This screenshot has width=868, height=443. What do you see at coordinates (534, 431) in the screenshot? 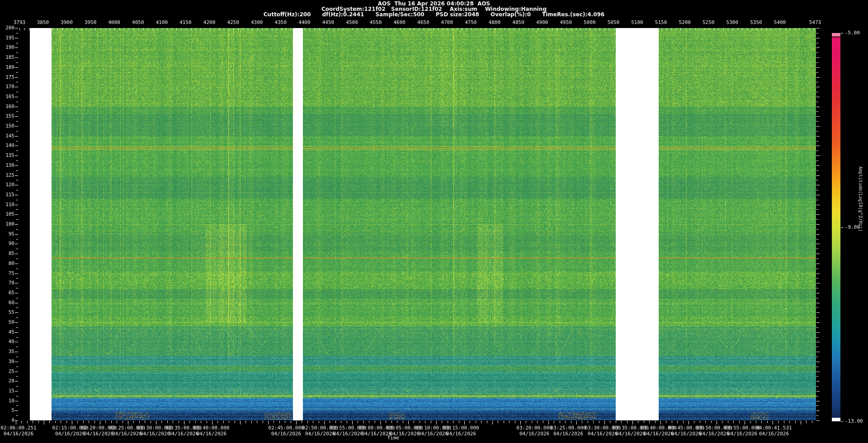
I see `time-tick-label: 03:20:00.000 04/16/2026` at bounding box center [534, 431].